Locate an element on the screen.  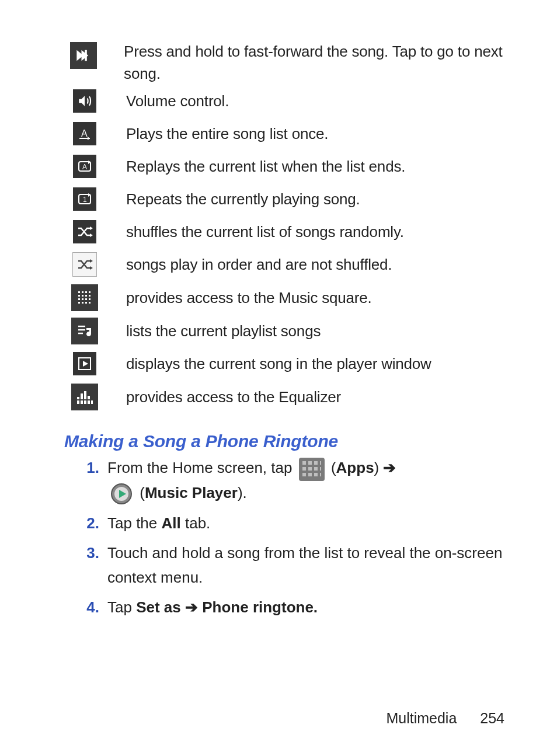
fast-forward-icon is located at coordinates (83, 55).